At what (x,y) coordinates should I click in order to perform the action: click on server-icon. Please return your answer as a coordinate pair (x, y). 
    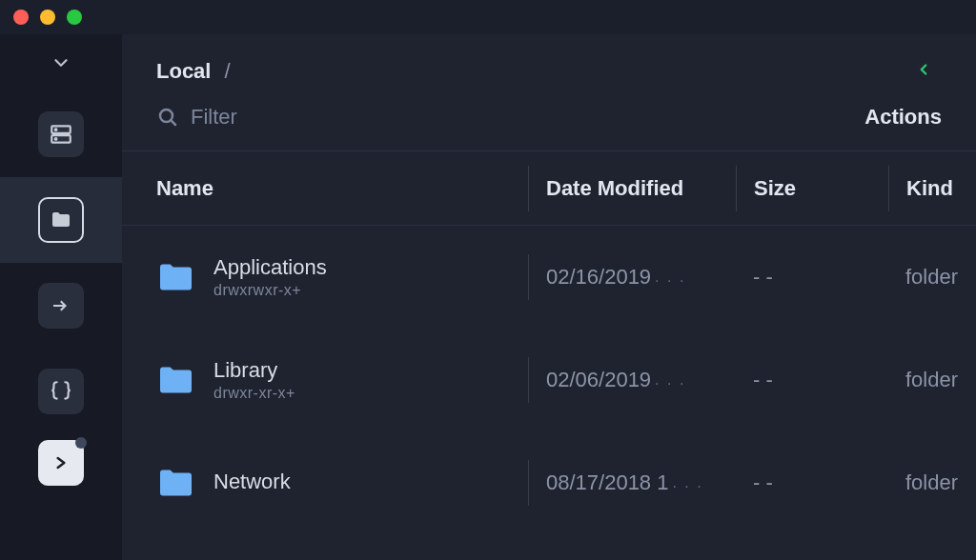
    Looking at the image, I should click on (61, 134).